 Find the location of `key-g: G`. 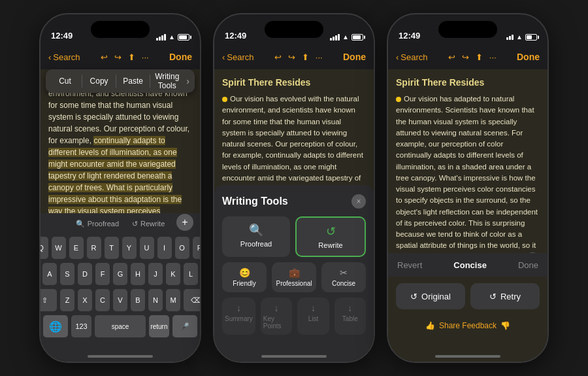

key-g: G is located at coordinates (120, 274).